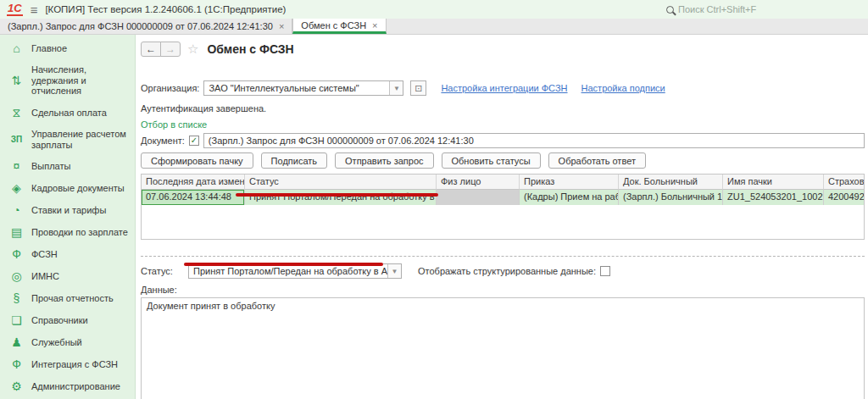  I want to click on window-title: [КОПИЯ] Тест версия 1.2.240606.1 (1С:Пре…, so click(165, 9).